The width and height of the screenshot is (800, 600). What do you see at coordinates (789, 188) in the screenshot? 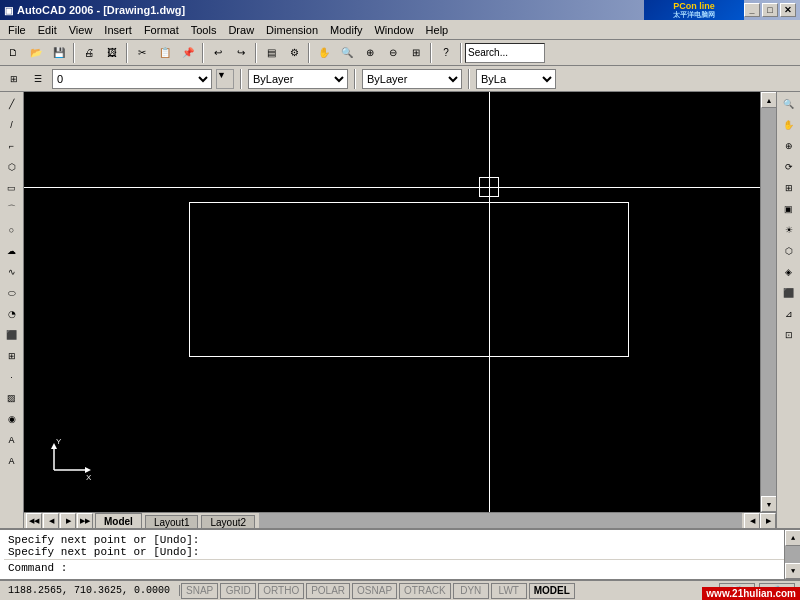
I see `viewports-button: ⊞` at bounding box center [789, 188].